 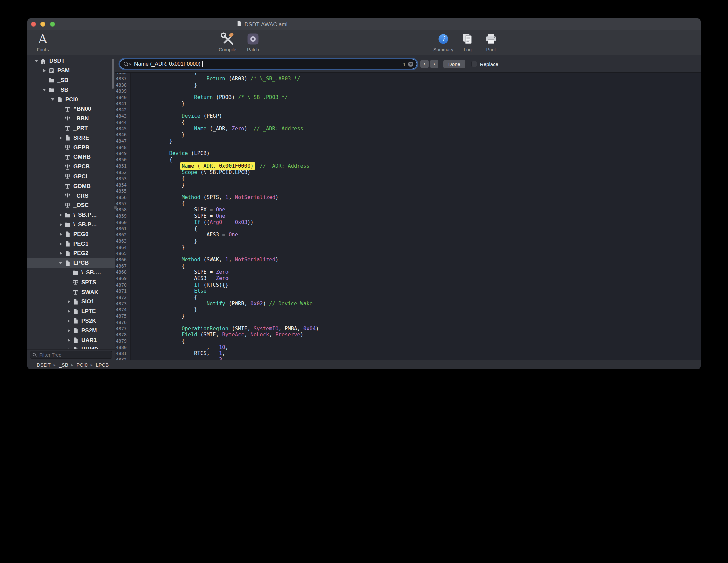 What do you see at coordinates (443, 42) in the screenshot?
I see `summary-button: i Summary` at bounding box center [443, 42].